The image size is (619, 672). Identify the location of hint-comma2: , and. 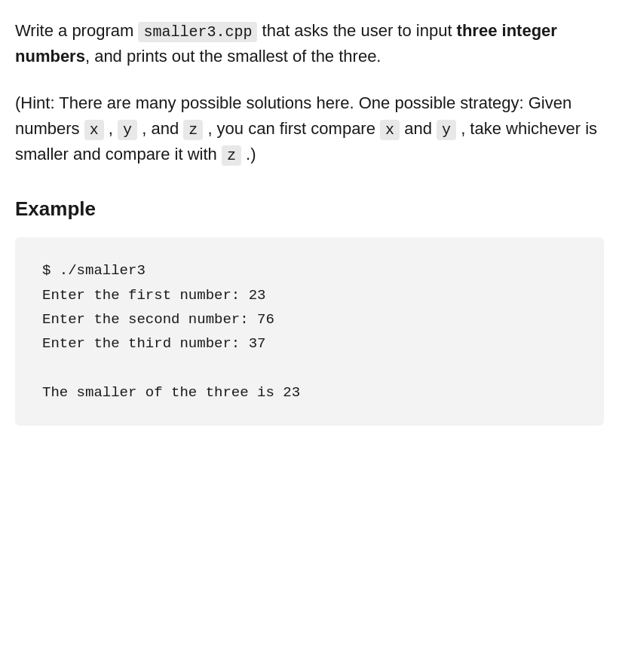
(160, 128).